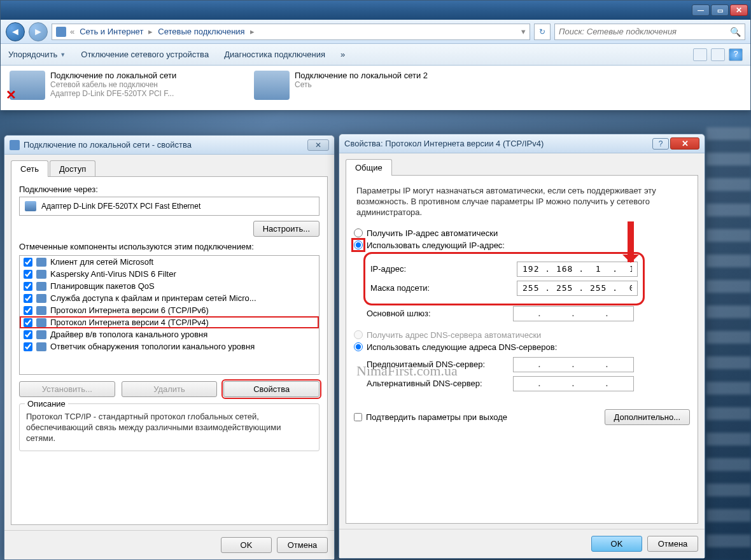 The width and height of the screenshot is (751, 560). Describe the element at coordinates (169, 335) in the screenshot. I see `component-row: Драйвер в/в тополога канального уровня` at that location.